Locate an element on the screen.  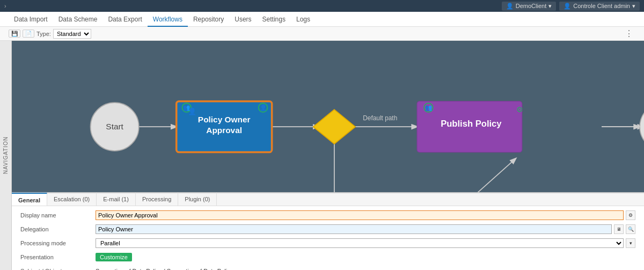
subject-object-field: Separation of Duty Policy / Separation o… is located at coordinates (365, 267).